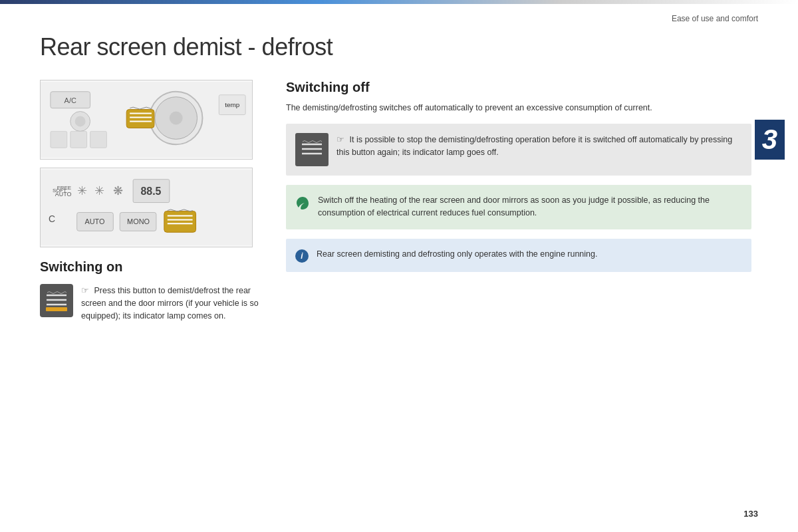 The width and height of the screenshot is (798, 532). What do you see at coordinates (519, 150) in the screenshot?
I see `switching-off-info-box: ☞ It is possible to stop the demisting/d…` at bounding box center [519, 150].